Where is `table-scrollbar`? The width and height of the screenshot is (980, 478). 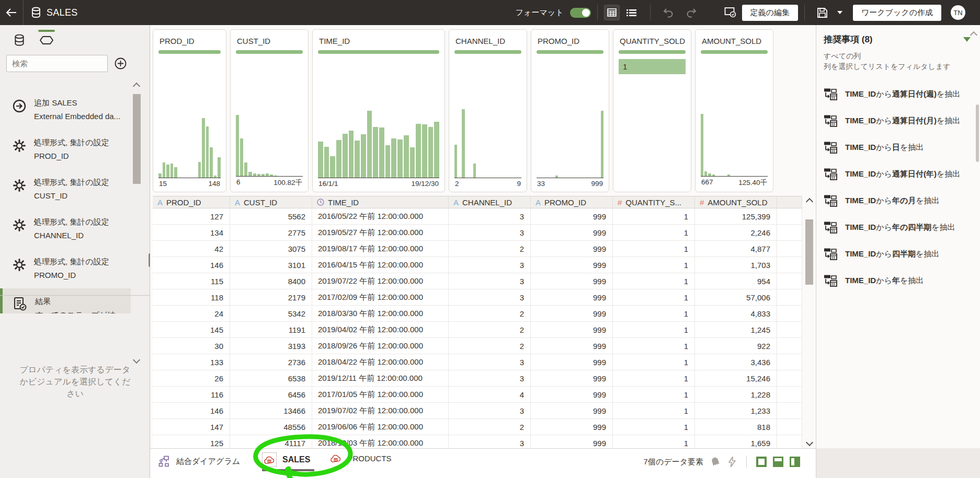
table-scrollbar is located at coordinates (810, 322).